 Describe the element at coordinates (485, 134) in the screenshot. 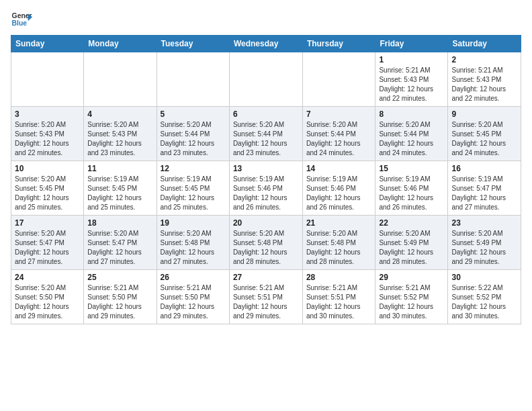

I see `calendar-cell: 9Sunrise: 5:20 AM Sunset: 5:45 PM Daylig…` at that location.